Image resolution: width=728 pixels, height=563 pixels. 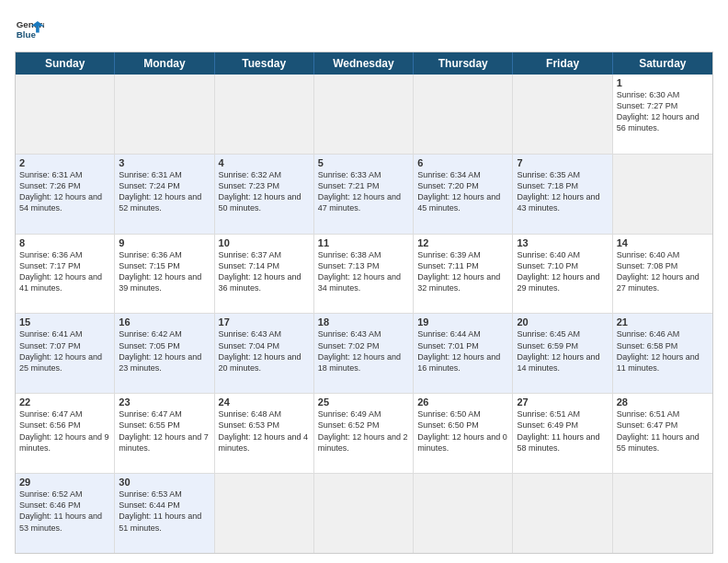 I want to click on day-number: 27, so click(x=563, y=402).